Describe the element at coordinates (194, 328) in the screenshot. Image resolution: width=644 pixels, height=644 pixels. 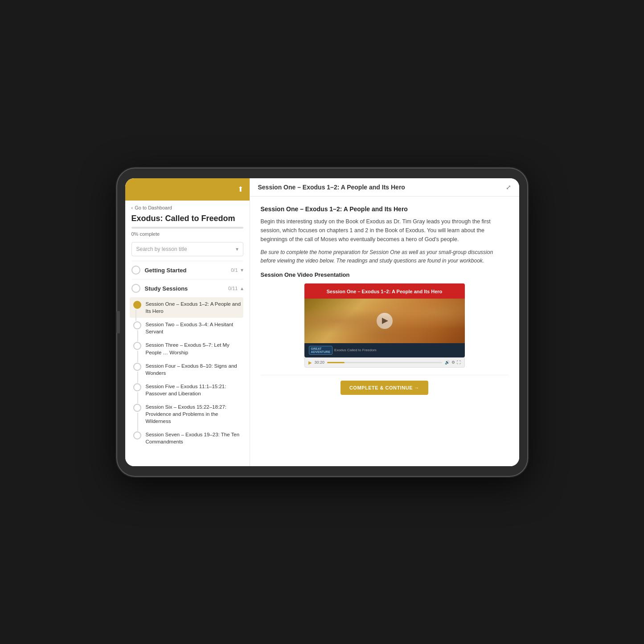
I see `lesson-text-session-2: Session Two – Exodus 3–4: A Hesitant Ser…` at that location.